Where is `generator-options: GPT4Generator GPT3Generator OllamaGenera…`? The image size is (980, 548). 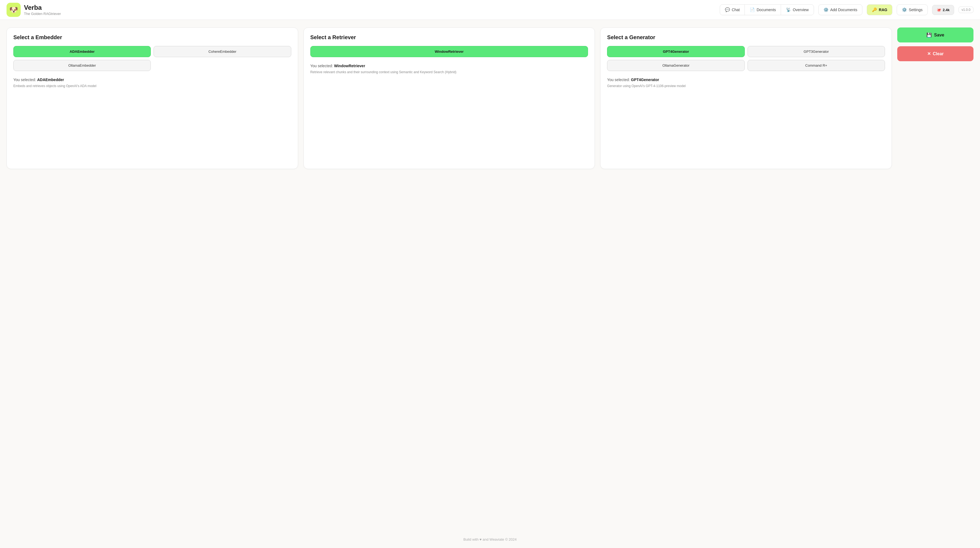
generator-options: GPT4Generator GPT3Generator OllamaGenera… is located at coordinates (746, 59).